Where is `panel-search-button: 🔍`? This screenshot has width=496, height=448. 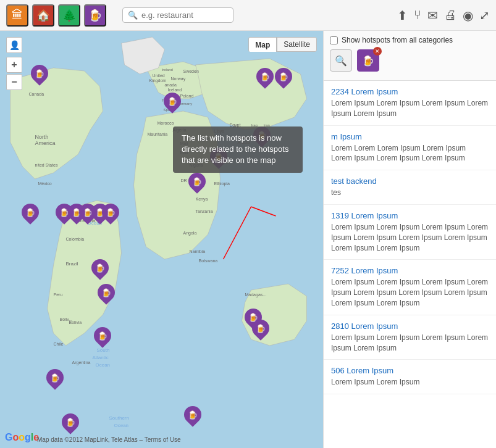
panel-search-button: 🔍 is located at coordinates (341, 60).